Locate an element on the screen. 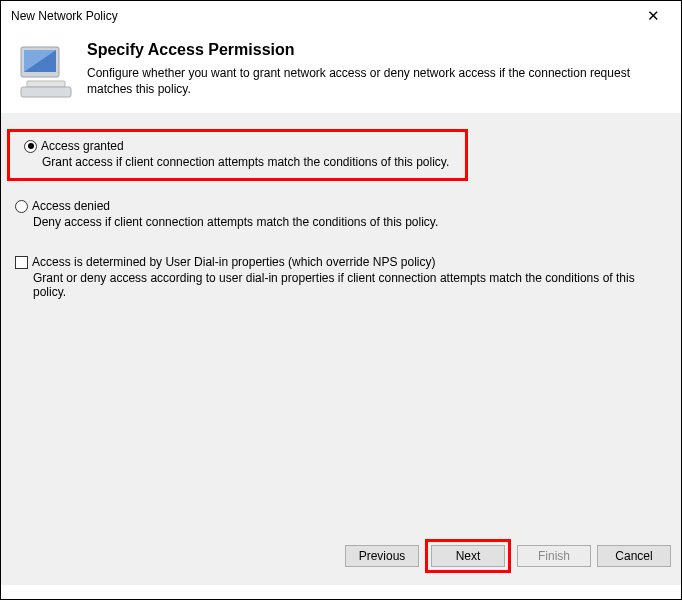 The width and height of the screenshot is (682, 600). checkbox-dialin: Access is determined by User Dial-in pro… is located at coordinates (342, 262).